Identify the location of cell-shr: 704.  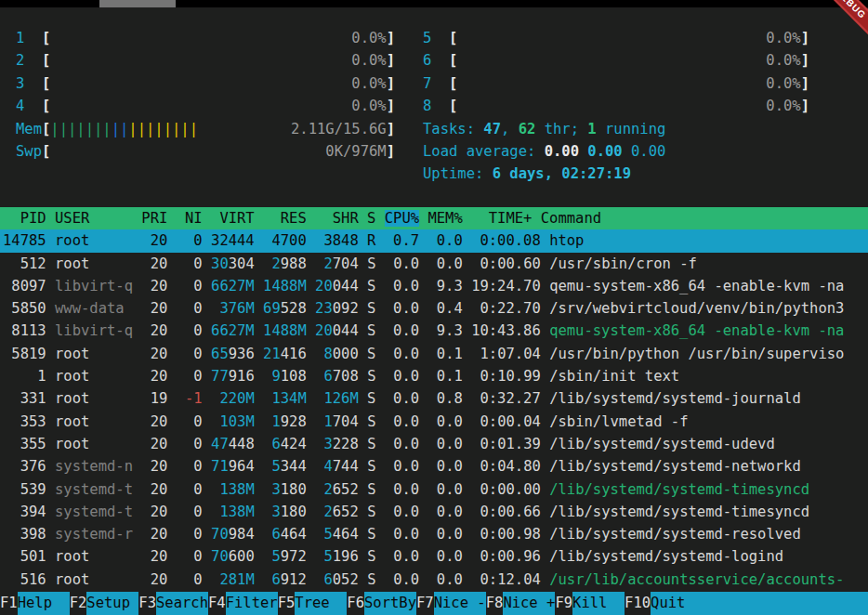
(346, 264).